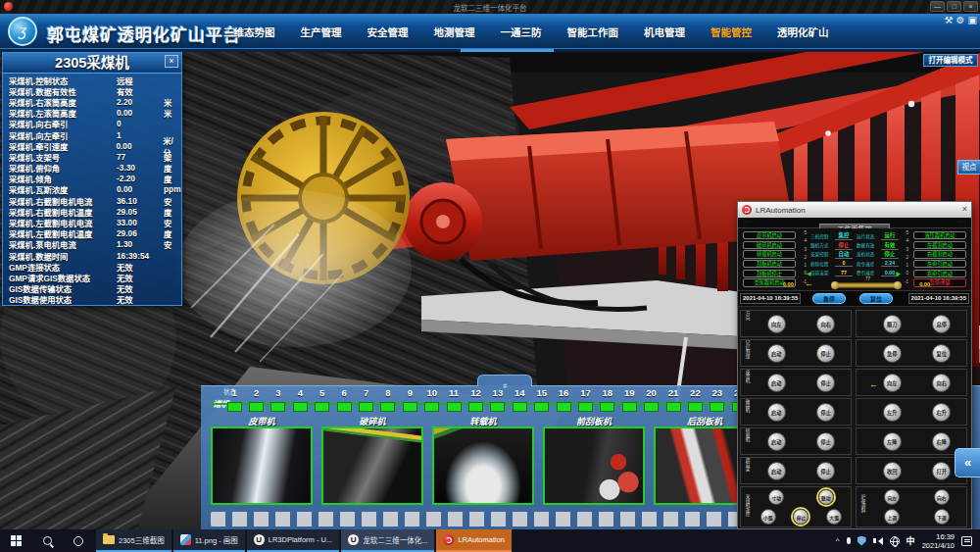 This screenshot has height=552, width=980. I want to click on taskbar-app: LR3DPlatform - U..., so click(293, 541).